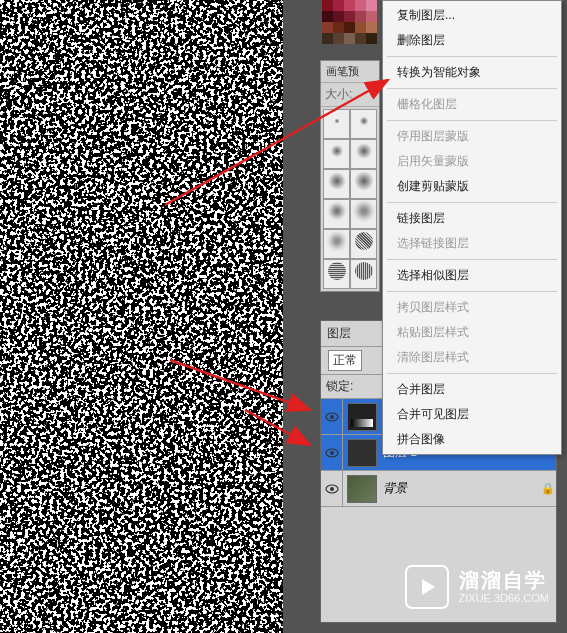 The width and height of the screenshot is (567, 633). Describe the element at coordinates (351, 24) in the screenshot. I see `swatches-panel` at that location.